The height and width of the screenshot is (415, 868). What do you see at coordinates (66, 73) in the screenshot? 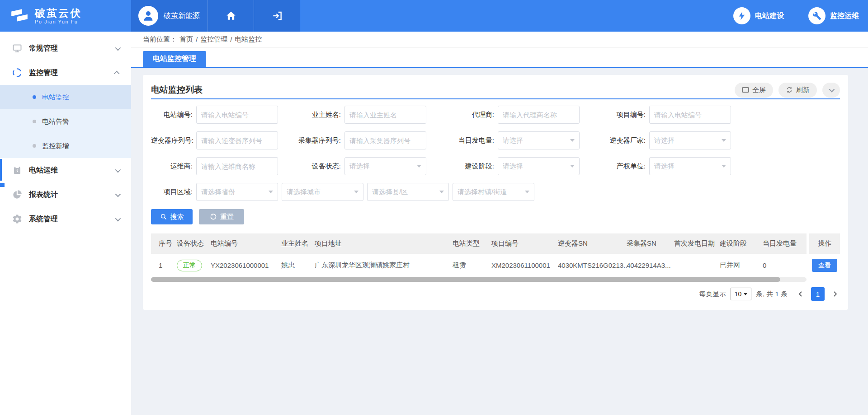
I see `sidebar-item-monitor-mgmt: 监控管理` at bounding box center [66, 73].